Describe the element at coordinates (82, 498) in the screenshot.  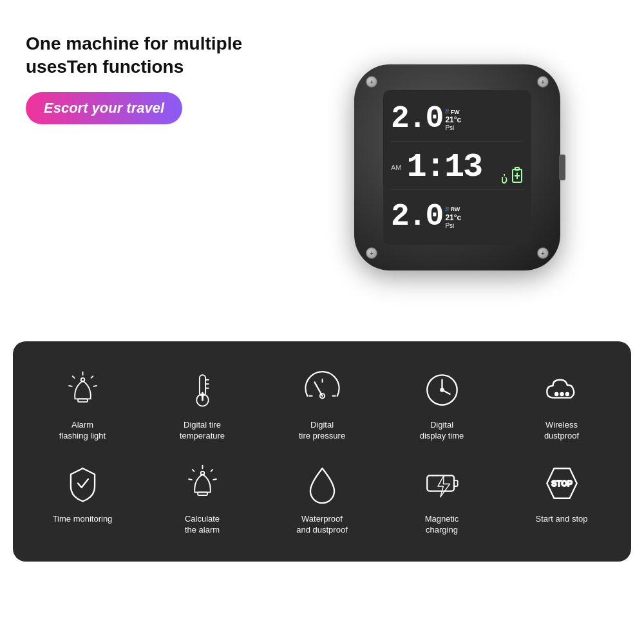
I see `feature-time-monitoring: Time monitoring` at that location.